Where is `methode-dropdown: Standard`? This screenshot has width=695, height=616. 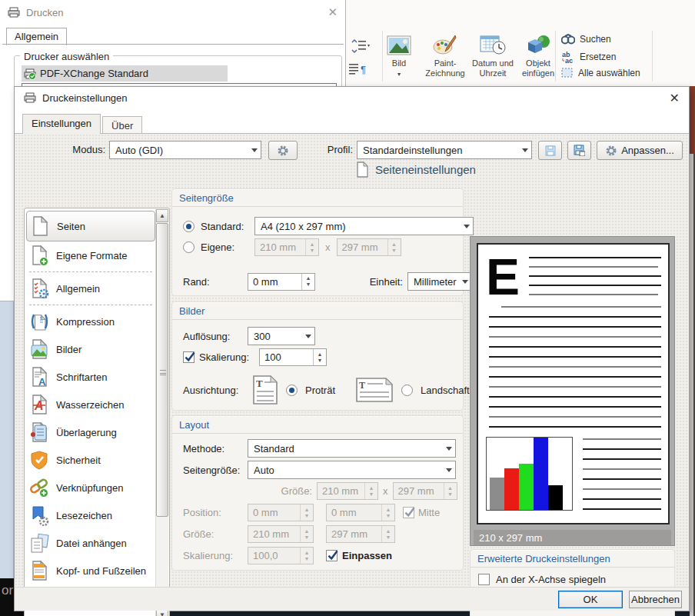 methode-dropdown: Standard is located at coordinates (352, 448).